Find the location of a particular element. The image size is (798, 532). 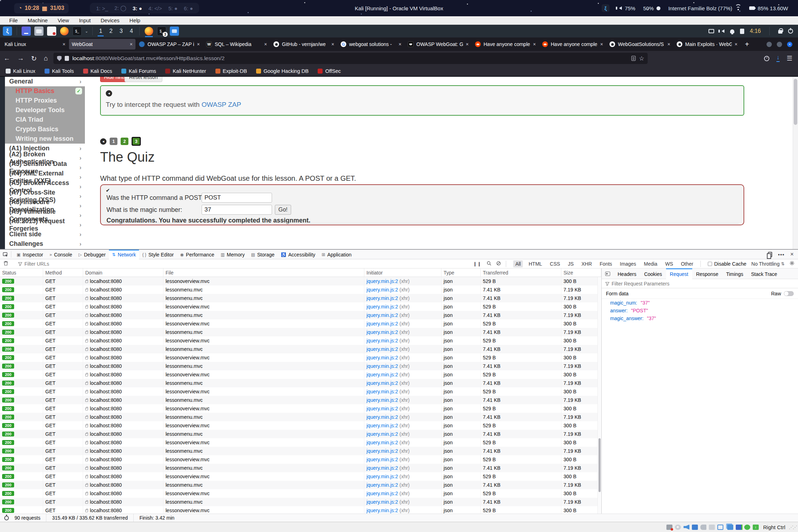

browser-tab: OWASP WebGoat: G × is located at coordinates (438, 44).